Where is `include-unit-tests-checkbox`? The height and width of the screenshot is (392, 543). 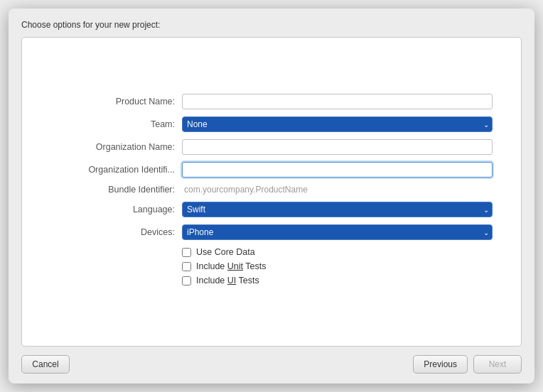
include-unit-tests-checkbox is located at coordinates (186, 267).